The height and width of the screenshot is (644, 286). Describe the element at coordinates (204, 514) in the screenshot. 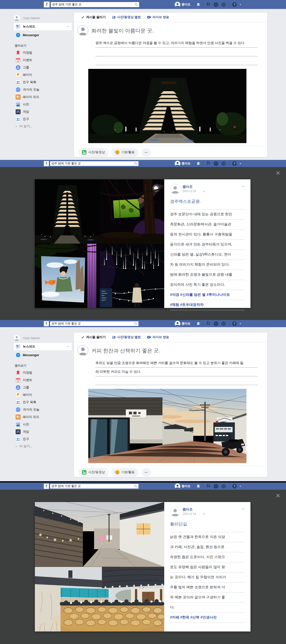

I see `audience-caret-icon: ▾` at that location.